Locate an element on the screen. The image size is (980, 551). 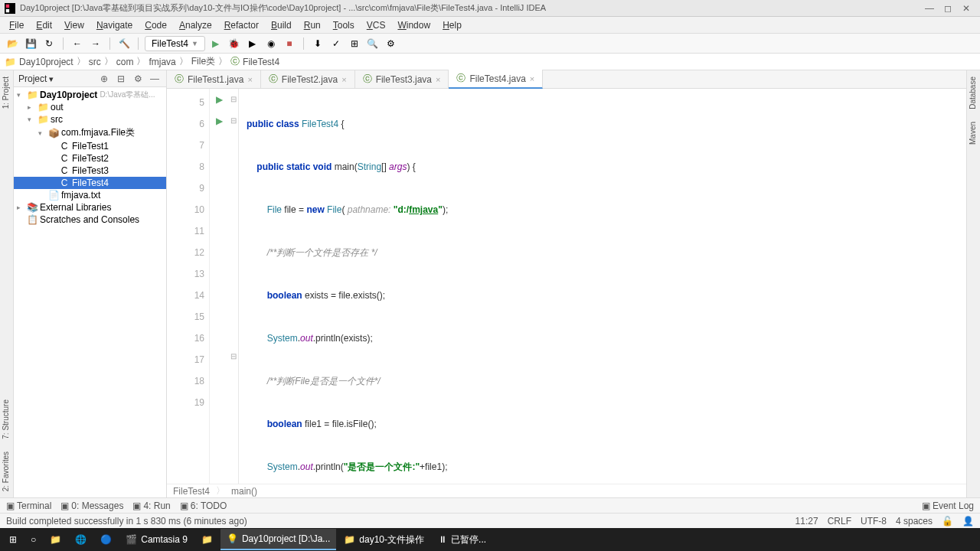
collapse-all-icon: ⊟ is located at coordinates (121, 79).